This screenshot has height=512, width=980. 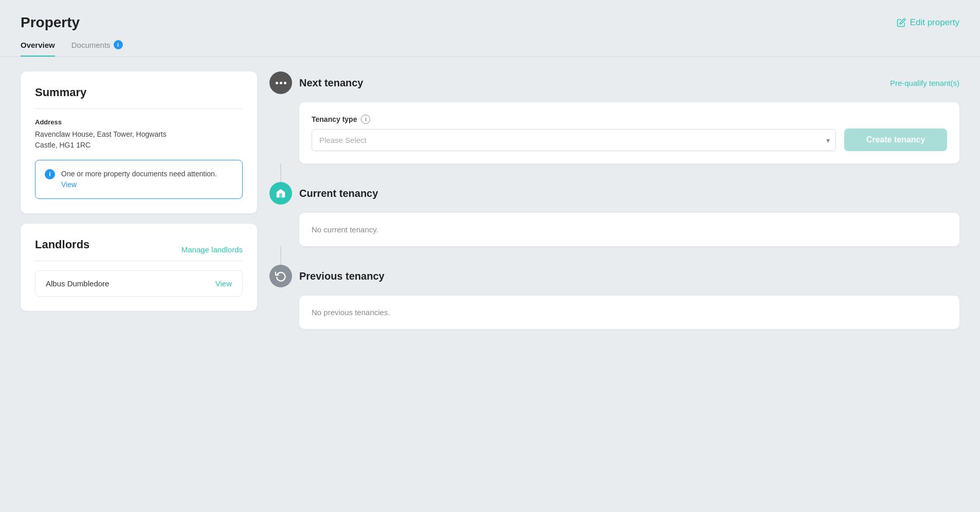 I want to click on next-tenancy-icon, so click(x=281, y=83).